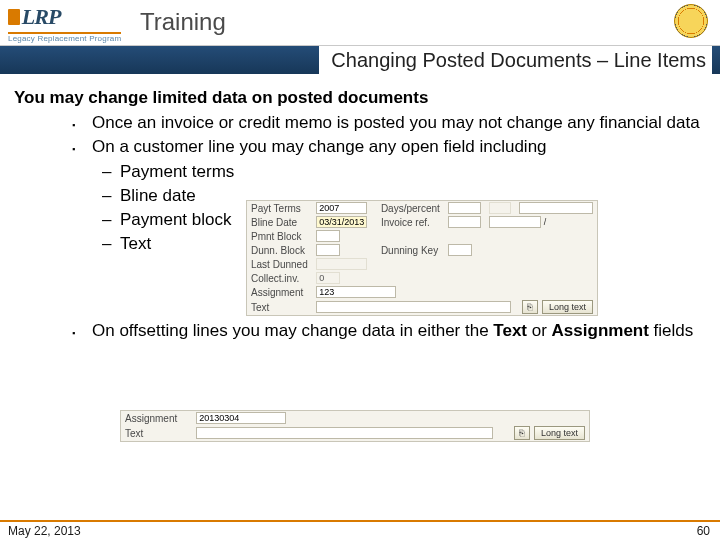  What do you see at coordinates (328, 250) in the screenshot?
I see `dunn-block-input` at bounding box center [328, 250].